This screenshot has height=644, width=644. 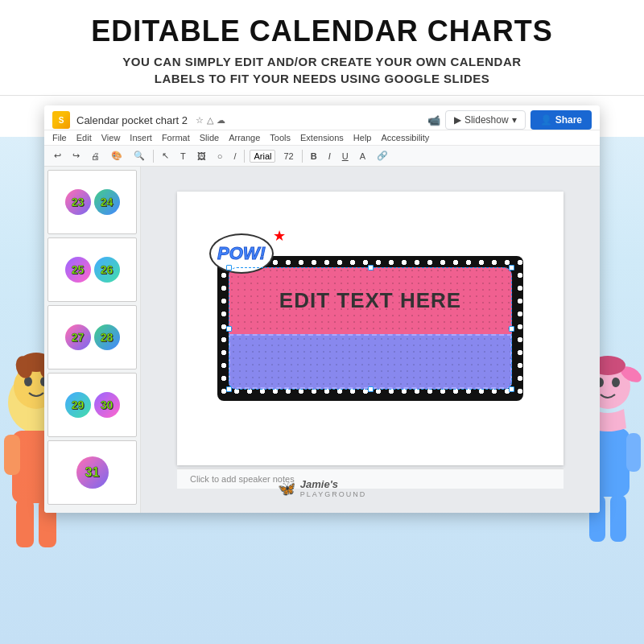 What do you see at coordinates (370, 328) in the screenshot?
I see `label-card: EDIT TEXT HERE` at bounding box center [370, 328].